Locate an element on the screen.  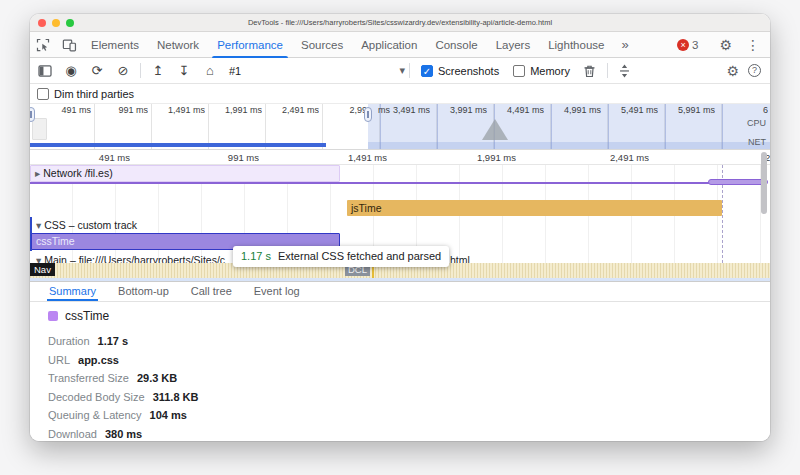
memory-checkbox: Memory is located at coordinates (542, 71).